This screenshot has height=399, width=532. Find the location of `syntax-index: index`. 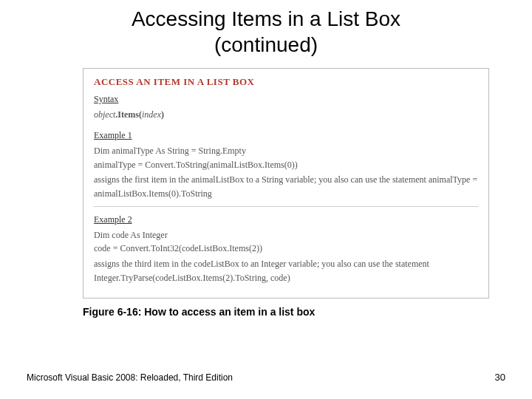

syntax-index: index is located at coordinates (151, 115).